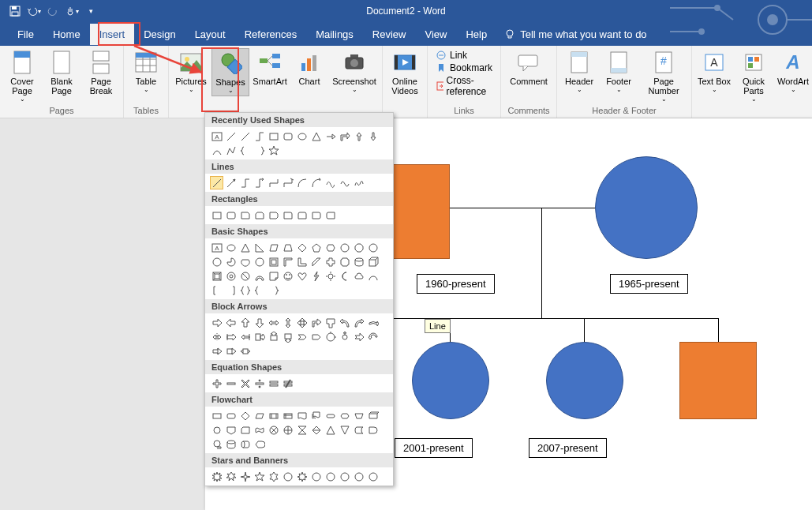  Describe the element at coordinates (464, 86) in the screenshot. I see `cross-reference-button: Cross-reference` at that location.